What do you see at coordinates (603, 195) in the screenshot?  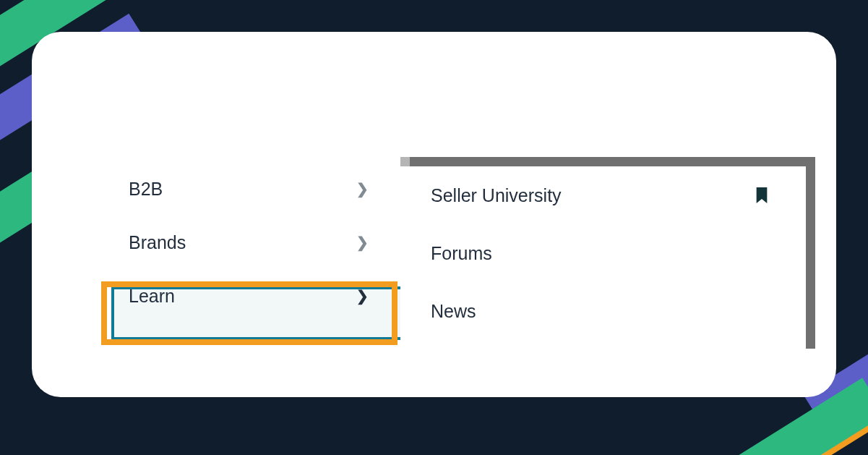 I see `submenu-item-seller-university: Seller University` at bounding box center [603, 195].